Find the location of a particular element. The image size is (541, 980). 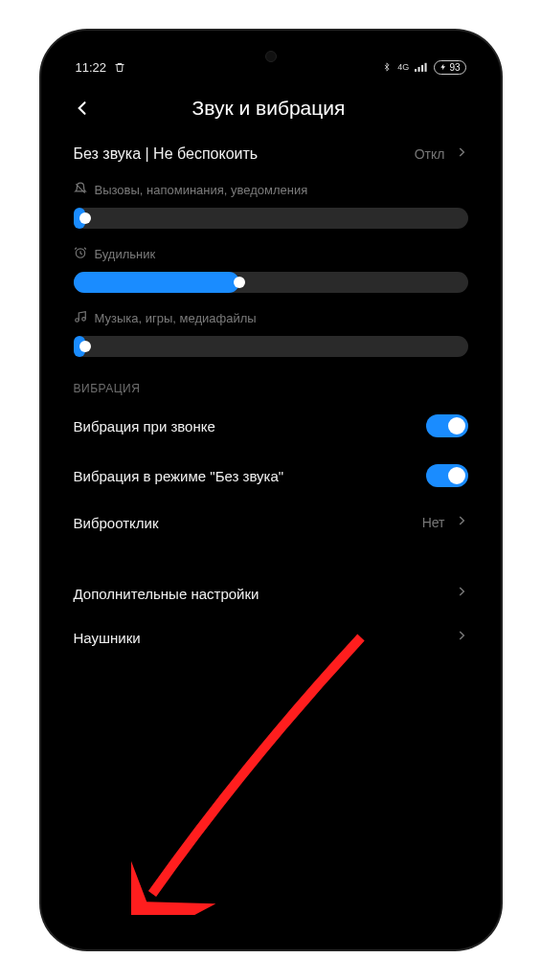

bluetooth-icon is located at coordinates (387, 67).